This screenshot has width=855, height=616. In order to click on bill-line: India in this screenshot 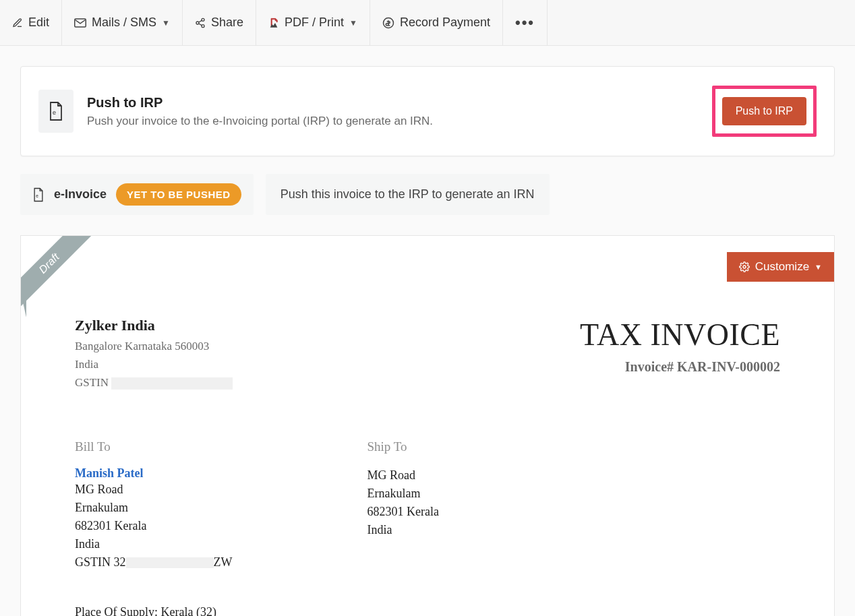, I will do `click(154, 545)`.